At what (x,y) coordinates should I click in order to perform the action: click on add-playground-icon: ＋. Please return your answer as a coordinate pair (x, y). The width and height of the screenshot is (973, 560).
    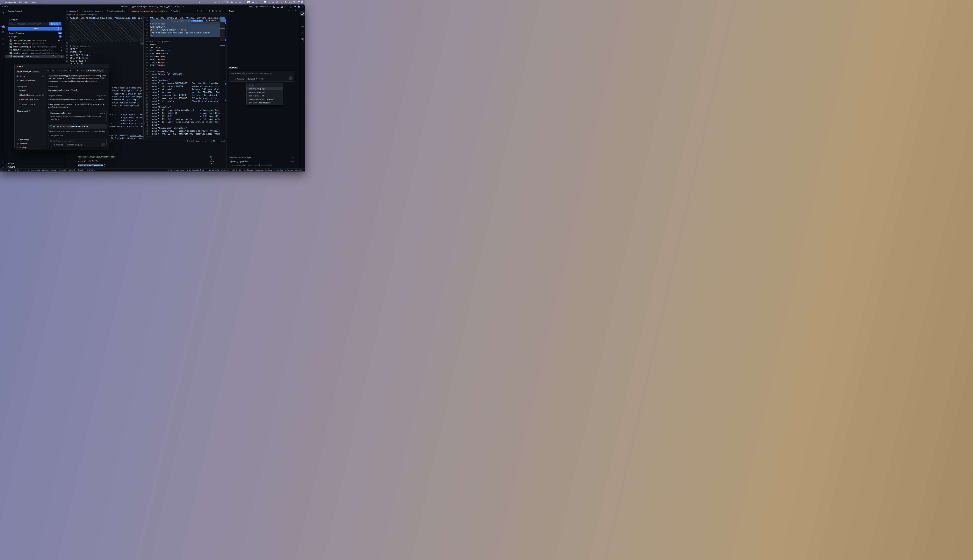
    Looking at the image, I should click on (43, 112).